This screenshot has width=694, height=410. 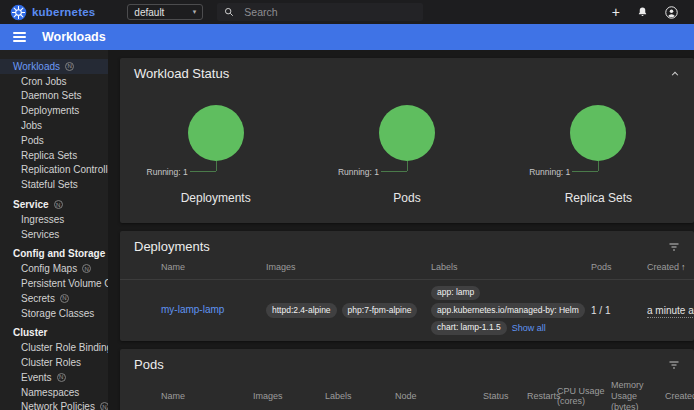 What do you see at coordinates (675, 74) in the screenshot?
I see `collapse-chevron-up-icon` at bounding box center [675, 74].